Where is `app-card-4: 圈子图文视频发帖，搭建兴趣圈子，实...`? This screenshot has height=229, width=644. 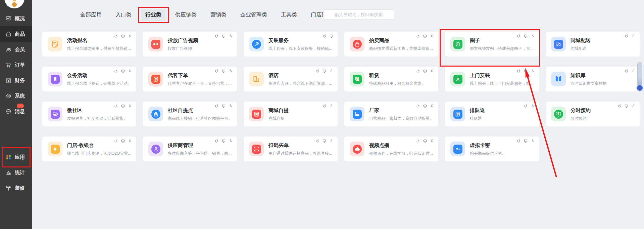
app-card-4: 圈子图文视频发帖，搭建兴趣圈子，实... is located at coordinates (492, 44).